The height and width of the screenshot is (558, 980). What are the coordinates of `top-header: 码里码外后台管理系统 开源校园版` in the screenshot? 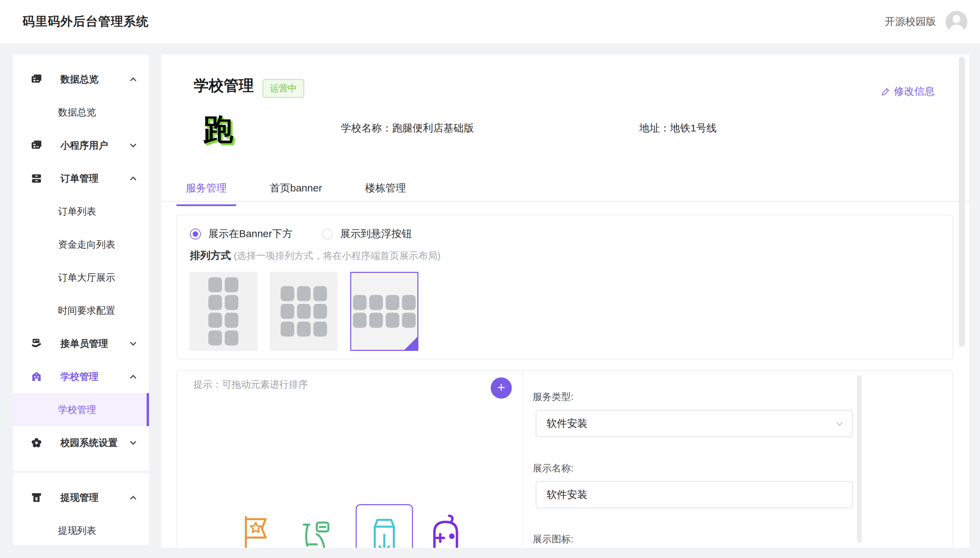 It's located at (490, 22).